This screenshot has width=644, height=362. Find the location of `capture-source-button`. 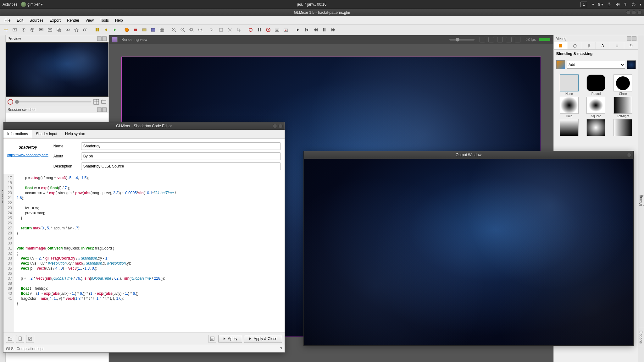

capture-source-button is located at coordinates (50, 30).